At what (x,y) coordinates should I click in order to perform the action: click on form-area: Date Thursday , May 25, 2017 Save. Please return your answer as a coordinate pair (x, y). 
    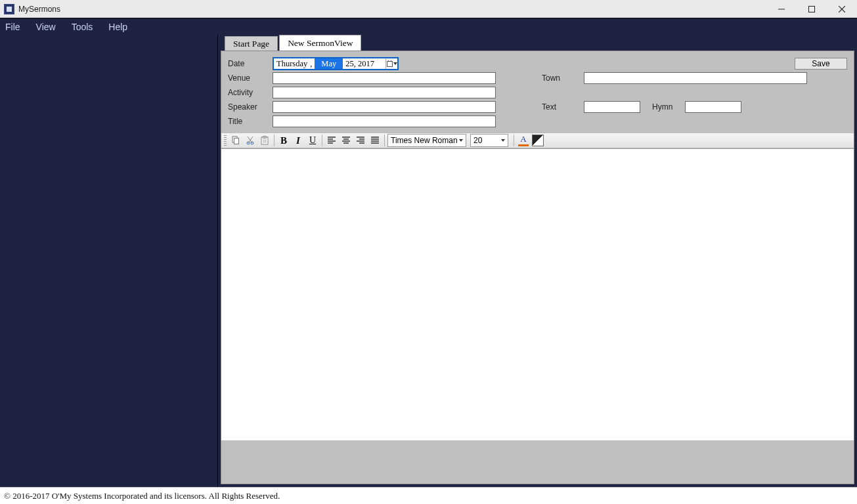
    Looking at the image, I should click on (537, 92).